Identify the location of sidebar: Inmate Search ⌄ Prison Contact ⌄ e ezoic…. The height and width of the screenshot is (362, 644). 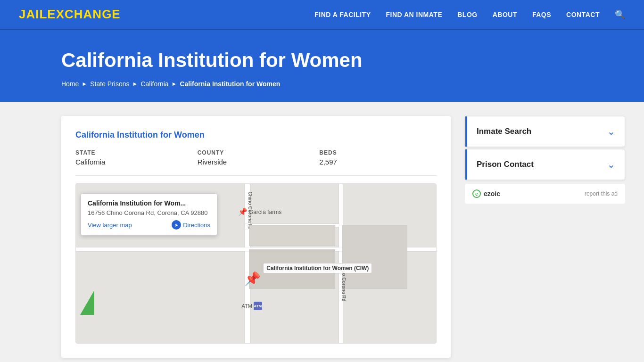
(545, 160).